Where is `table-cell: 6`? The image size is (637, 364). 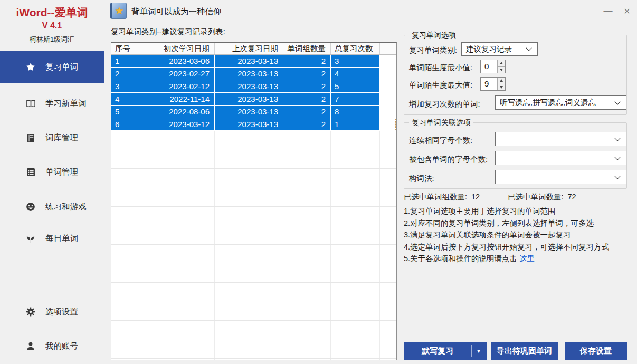 table-cell: 6 is located at coordinates (129, 124).